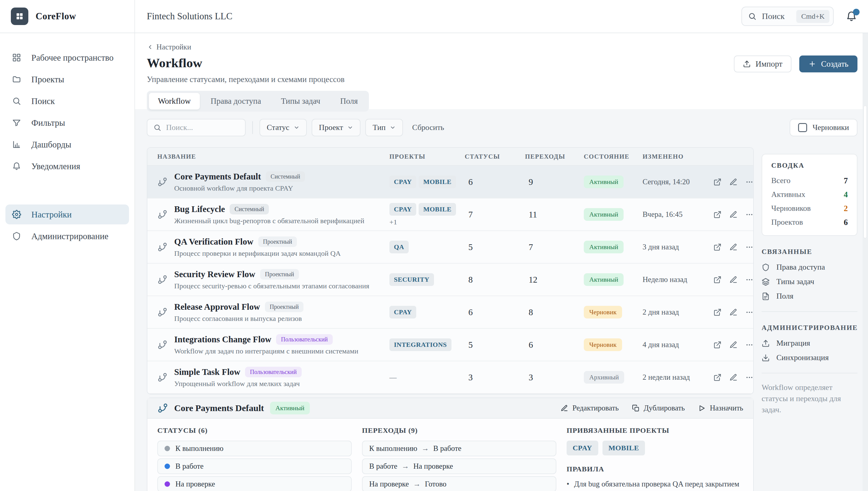 This screenshot has height=491, width=868. I want to click on statuses-count: 3, so click(495, 378).